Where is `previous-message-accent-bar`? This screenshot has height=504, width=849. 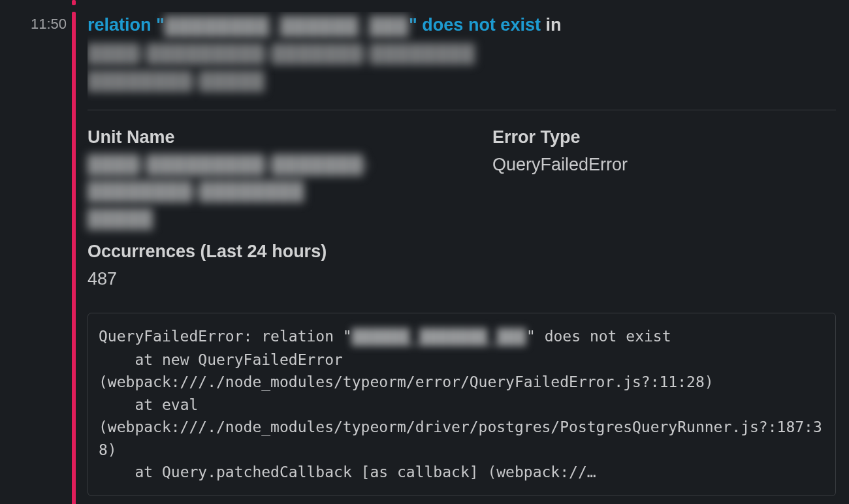 previous-message-accent-bar is located at coordinates (74, 3).